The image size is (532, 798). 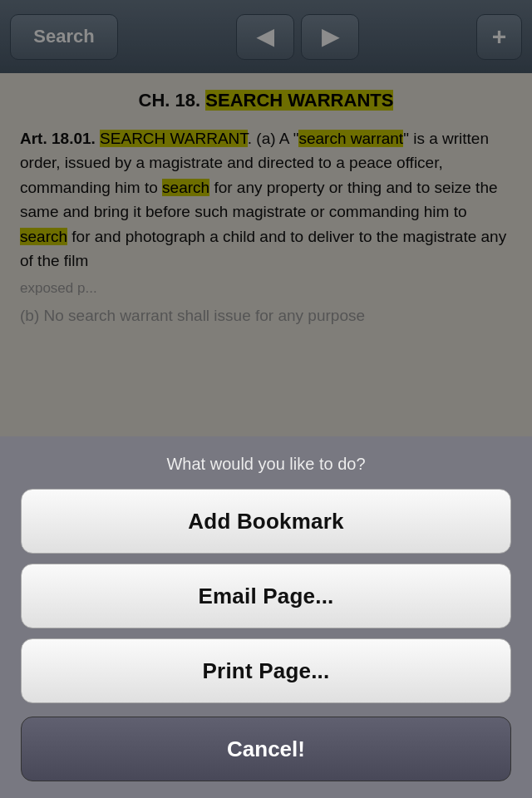 What do you see at coordinates (266, 522) in the screenshot?
I see `add-bookmark-label: Add Bookmark` at bounding box center [266, 522].